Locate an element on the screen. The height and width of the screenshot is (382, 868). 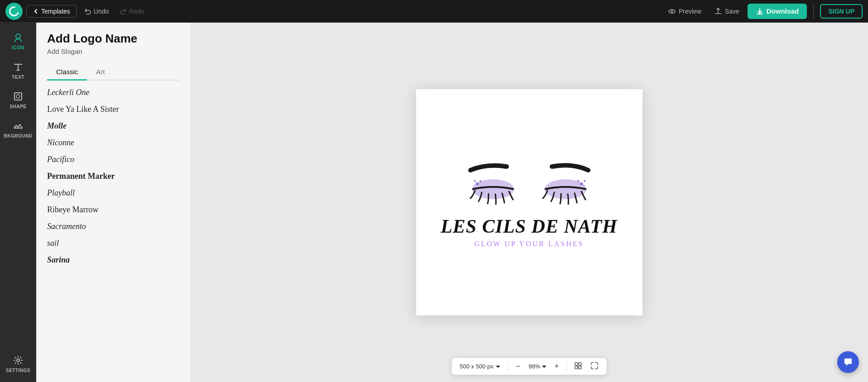
logo-main-text: LES CILS DE NATH is located at coordinates (529, 226).